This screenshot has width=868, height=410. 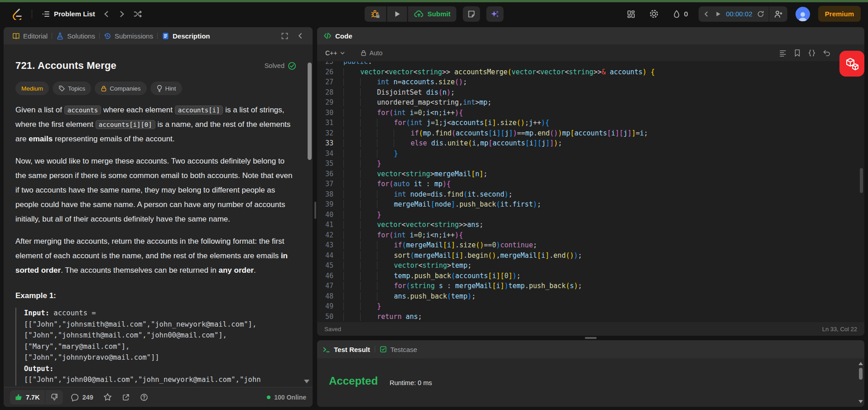 I want to click on bookmark-button, so click(x=797, y=53).